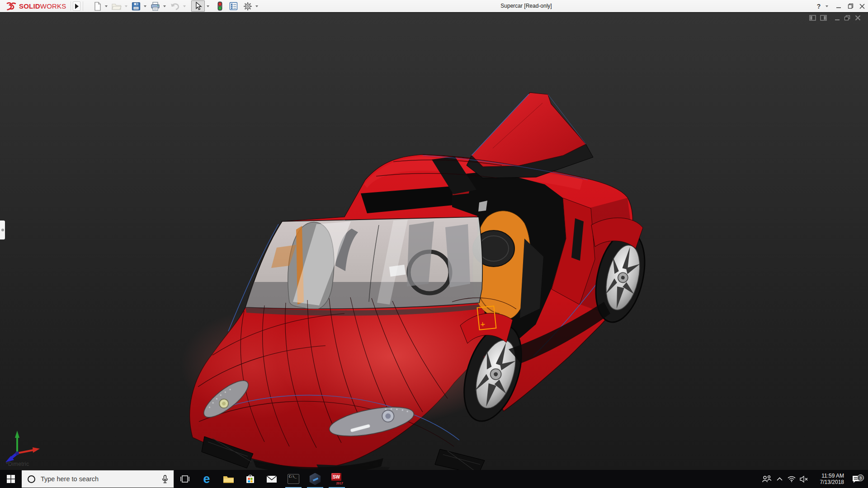 Image resolution: width=868 pixels, height=488 pixels. What do you see at coordinates (272, 479) in the screenshot?
I see `mail-icon` at bounding box center [272, 479].